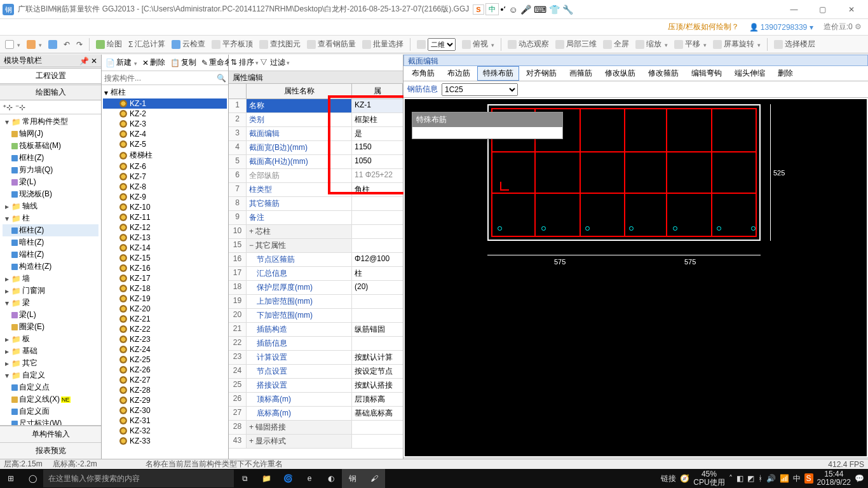  Describe the element at coordinates (750, 74) in the screenshot. I see `section-tab: 端头伸缩` at that location.